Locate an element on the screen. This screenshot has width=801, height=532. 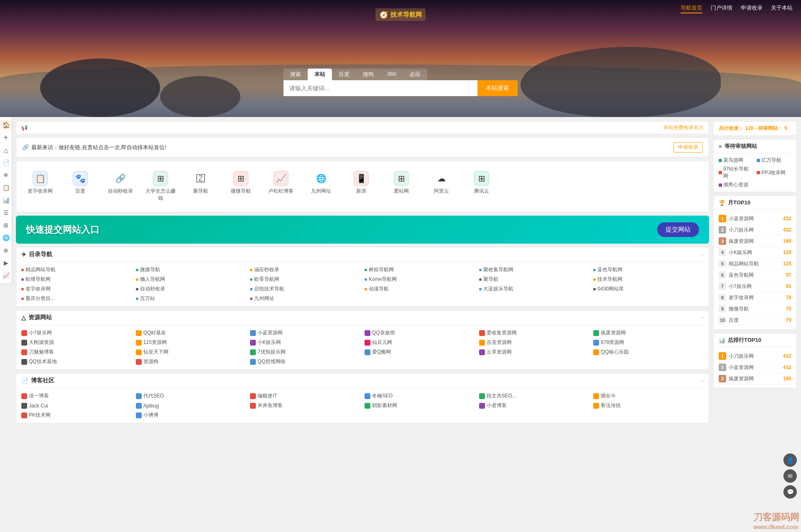
featured-site-item: 🌐 九州网址 is located at coordinates (321, 186).